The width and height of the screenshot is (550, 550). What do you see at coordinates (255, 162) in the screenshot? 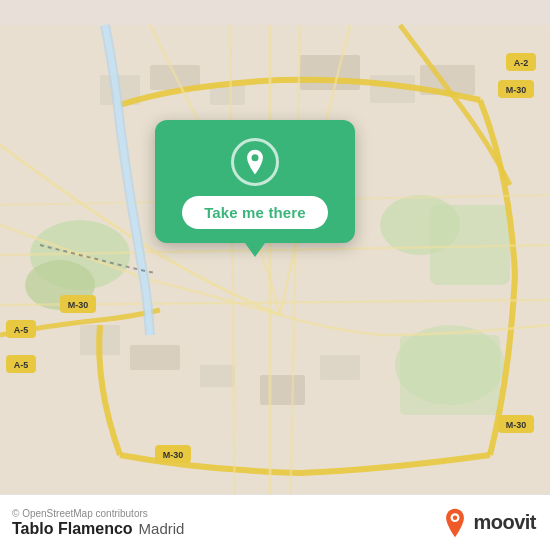
I see `location-icon-container` at bounding box center [255, 162].